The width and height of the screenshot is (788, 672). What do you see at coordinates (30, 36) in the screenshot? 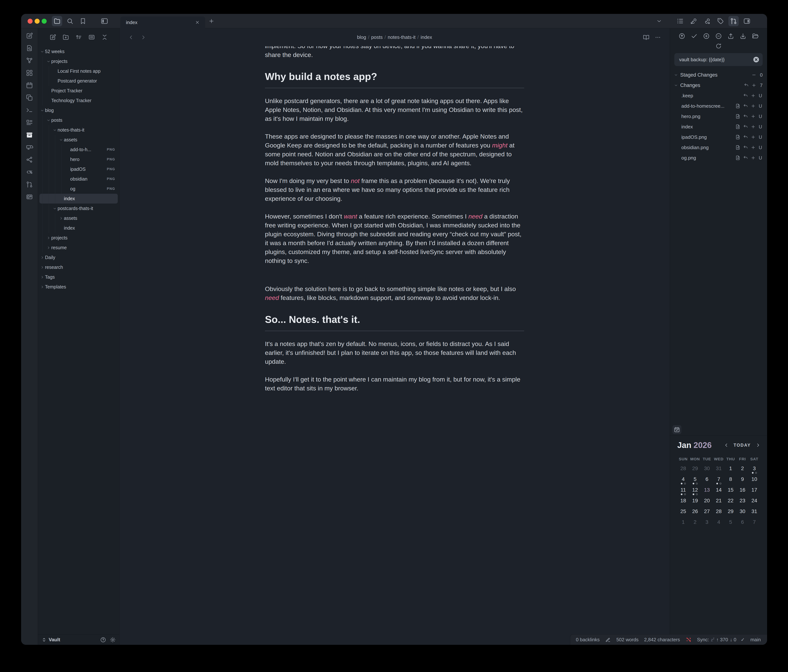
I see `new-note-ribbon-button` at bounding box center [30, 36].